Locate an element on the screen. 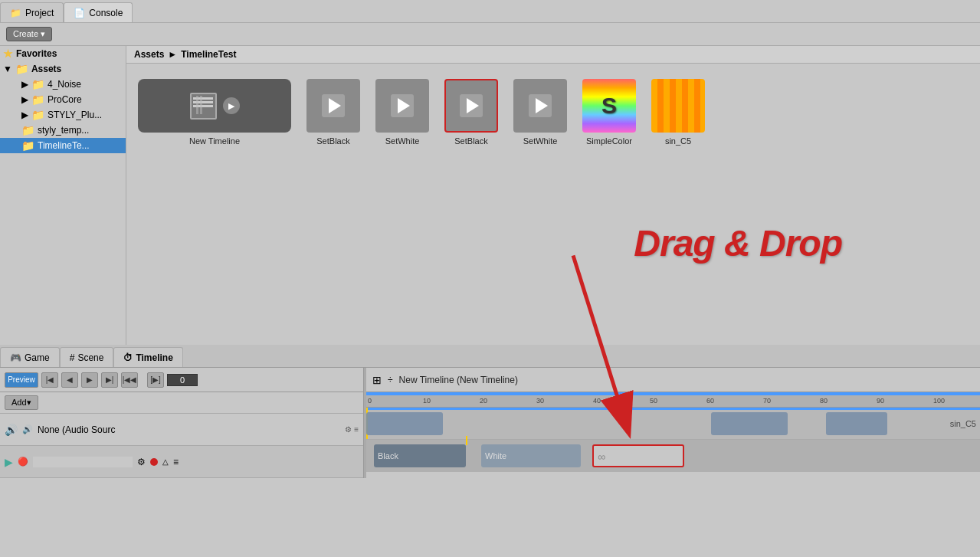 The image size is (980, 557). audio-track-timeline: sin_C5 is located at coordinates (673, 424).